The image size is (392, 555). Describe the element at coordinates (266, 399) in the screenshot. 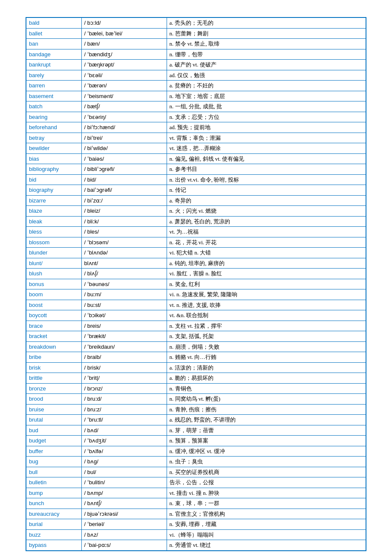

I see `definition-cell: n. 同窝幼鸟 vt. 孵(蛋)` at that location.